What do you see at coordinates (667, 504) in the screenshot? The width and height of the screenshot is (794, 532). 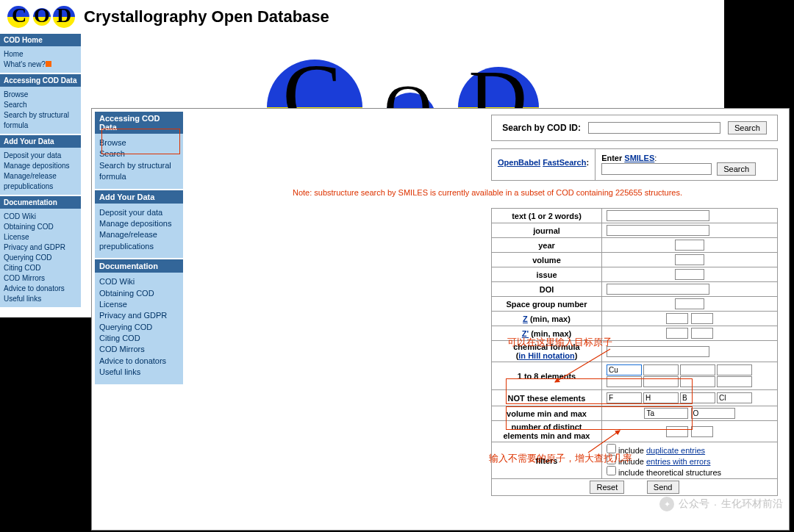 I see `wechat-icon: ✦` at bounding box center [667, 504].